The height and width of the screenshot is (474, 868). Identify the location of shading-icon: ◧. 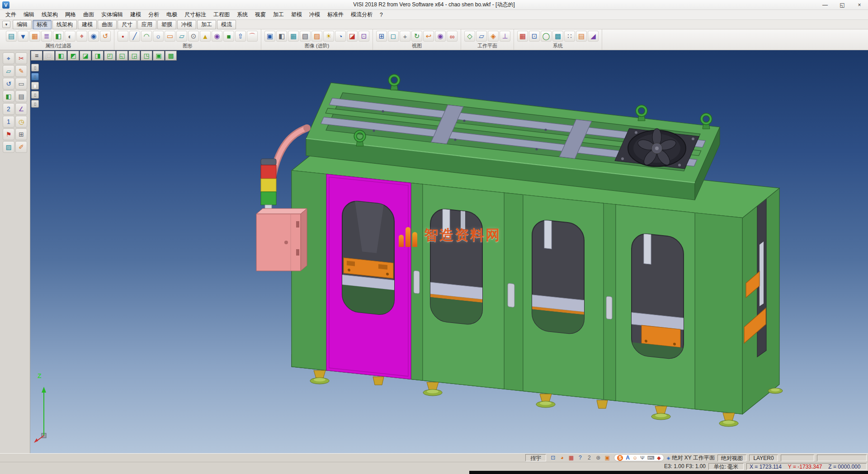
(282, 36).